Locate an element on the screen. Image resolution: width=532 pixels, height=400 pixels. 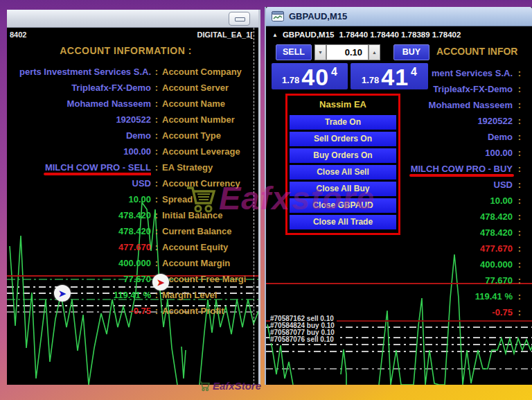
minimize-button is located at coordinates (240, 19).